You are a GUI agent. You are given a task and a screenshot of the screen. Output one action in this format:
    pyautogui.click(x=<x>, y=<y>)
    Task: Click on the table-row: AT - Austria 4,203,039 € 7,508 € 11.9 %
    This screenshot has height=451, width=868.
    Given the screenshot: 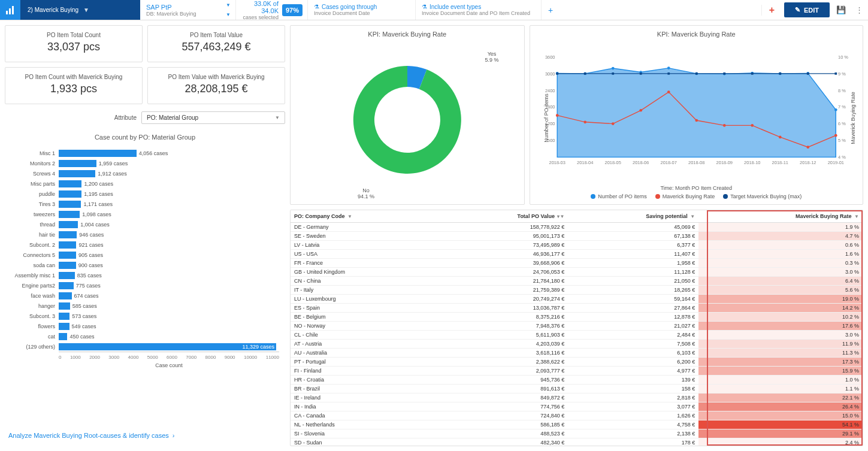 What is the action you would take?
    pyautogui.click(x=576, y=344)
    